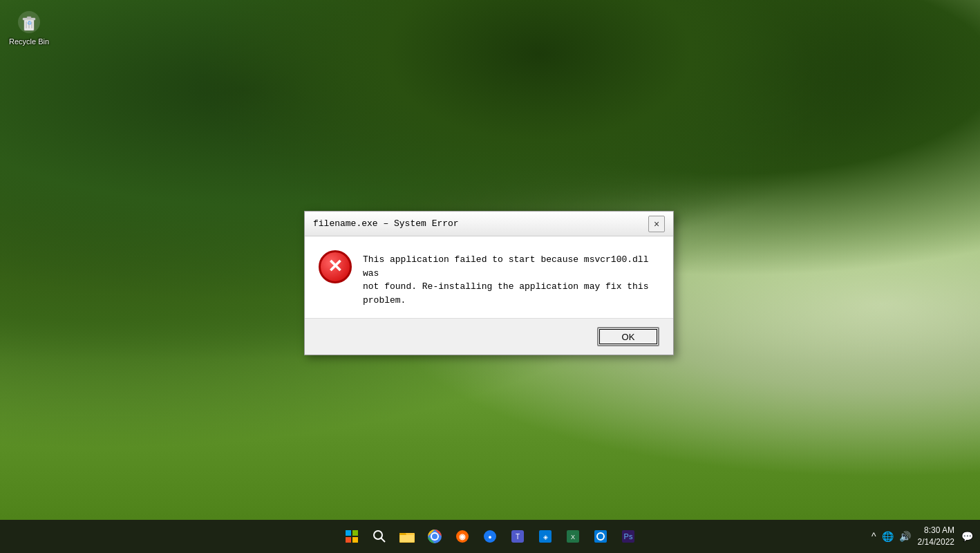  I want to click on clock-time: 8:30 AM, so click(936, 531).